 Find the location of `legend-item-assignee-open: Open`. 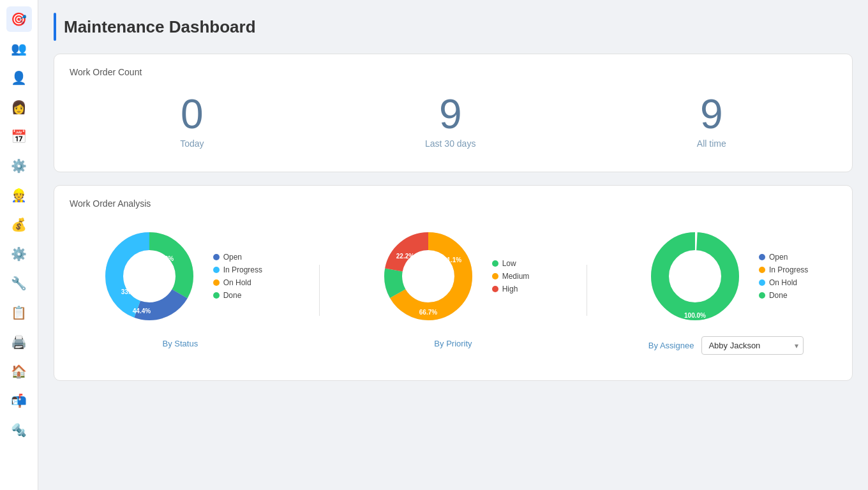

legend-item-assignee-open: Open is located at coordinates (784, 257).